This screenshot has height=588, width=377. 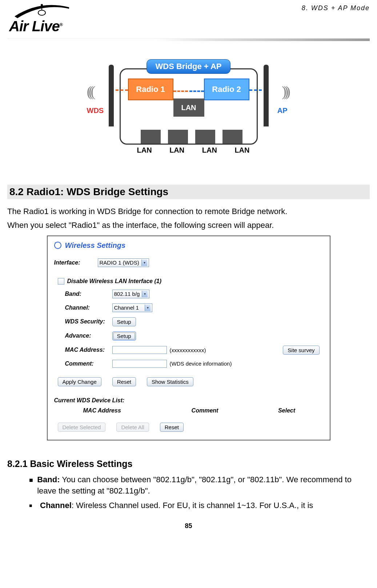 I want to click on section-paragraph: When you select "Radio1" as the interfac…, so click(x=188, y=225).